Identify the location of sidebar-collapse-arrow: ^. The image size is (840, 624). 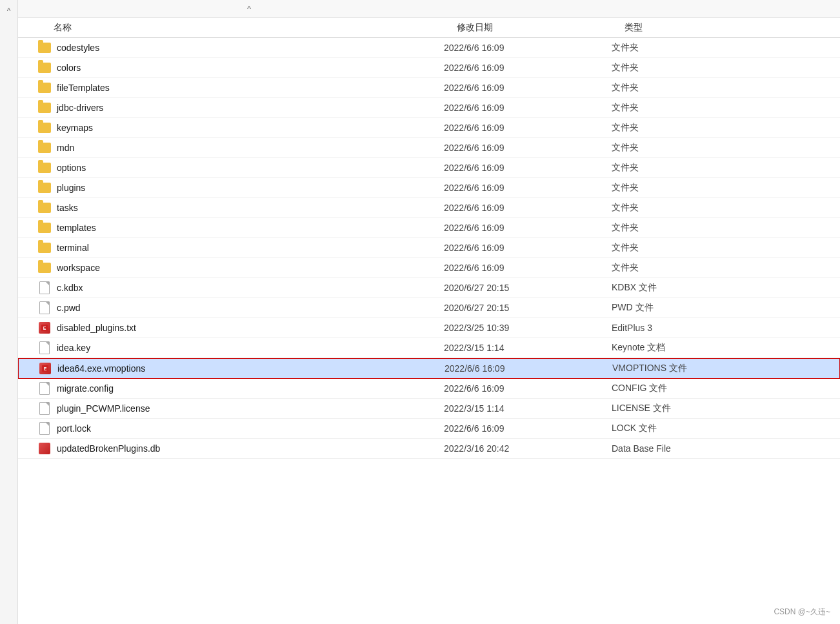
(9, 11).